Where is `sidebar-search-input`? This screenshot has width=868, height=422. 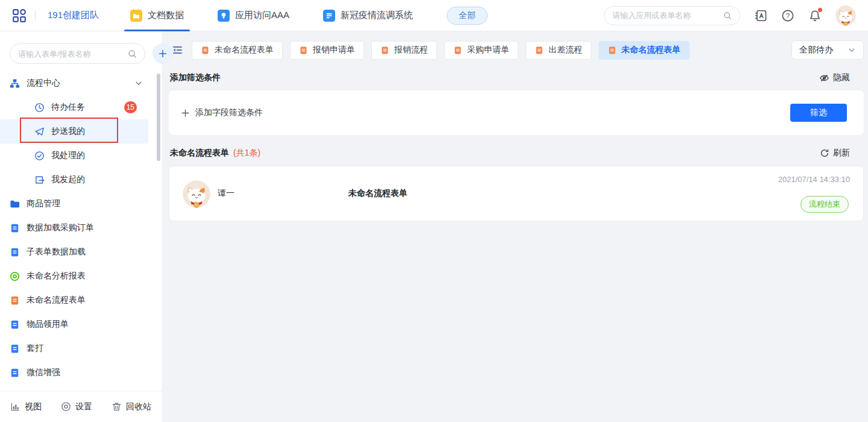
sidebar-search-input is located at coordinates (71, 54).